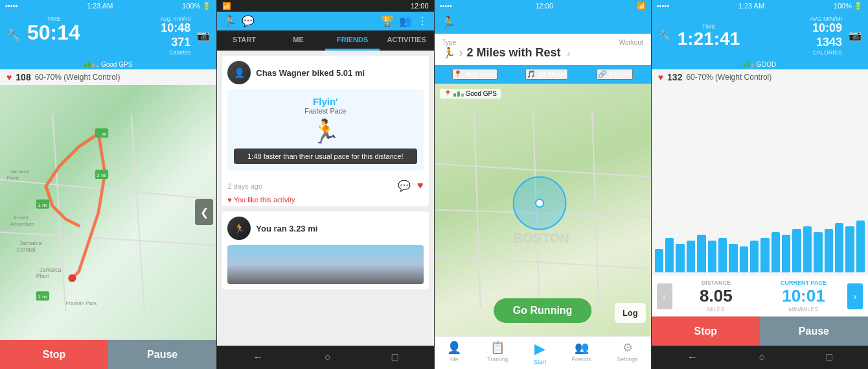  What do you see at coordinates (543, 74) in the screenshot?
I see `action-bar-3: 📍 Add route 🎵 All Music 🔗 Private` at bounding box center [543, 74].